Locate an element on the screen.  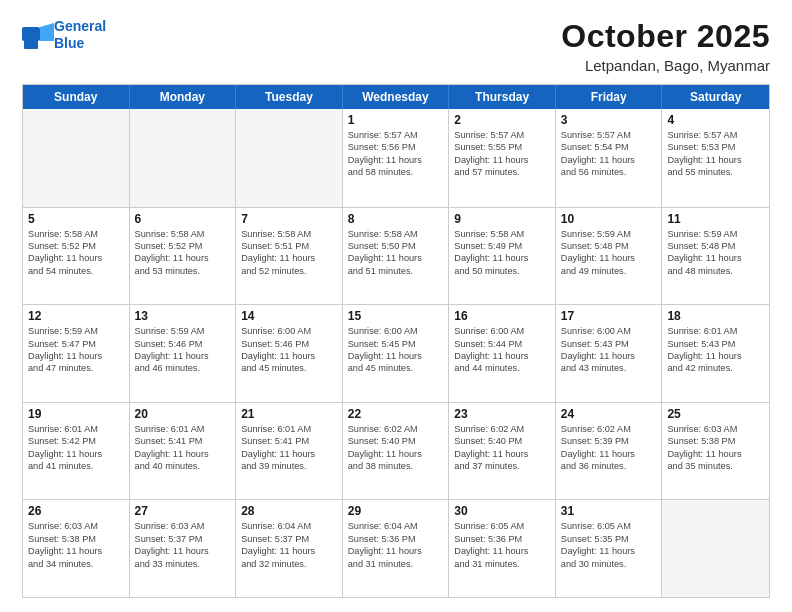
header-day-saturday: Saturday is located at coordinates (716, 97).